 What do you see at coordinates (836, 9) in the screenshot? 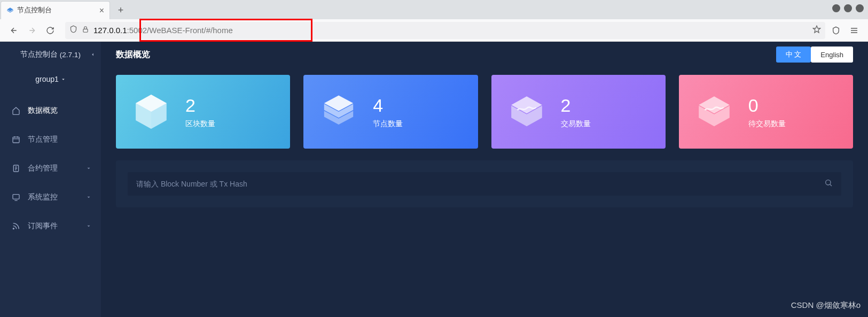
I see `window-min-button` at bounding box center [836, 9].